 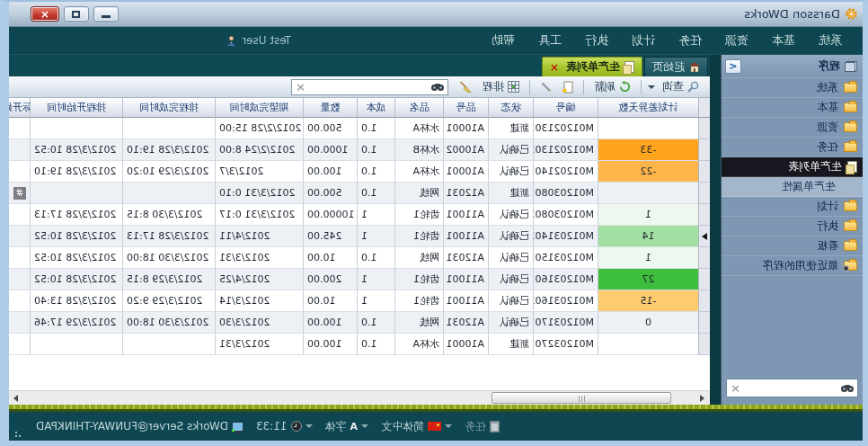 What do you see at coordinates (493, 86) in the screenshot?
I see `schedule-label: 排程` at bounding box center [493, 86].